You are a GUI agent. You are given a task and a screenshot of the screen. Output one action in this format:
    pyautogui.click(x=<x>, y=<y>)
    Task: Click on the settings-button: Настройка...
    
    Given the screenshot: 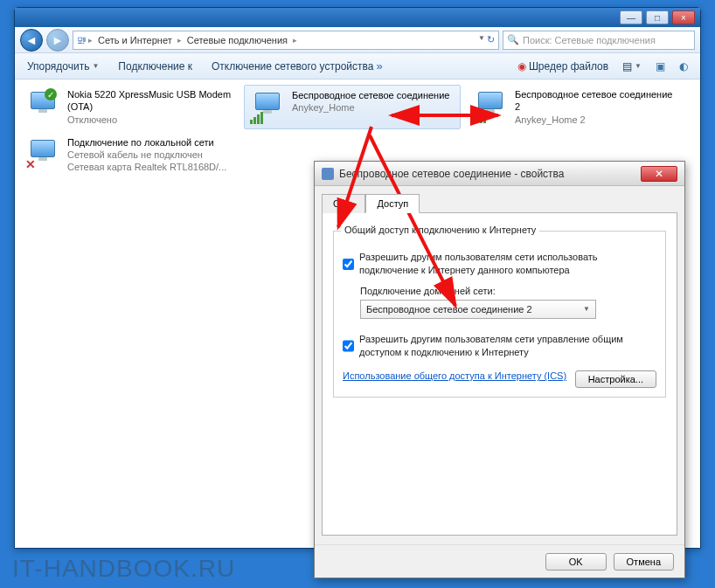 What is the action you would take?
    pyautogui.click(x=615, y=379)
    